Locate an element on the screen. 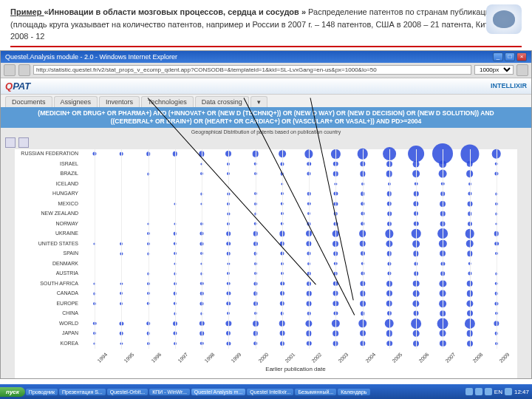  x-label: 2001 is located at coordinates (290, 358).